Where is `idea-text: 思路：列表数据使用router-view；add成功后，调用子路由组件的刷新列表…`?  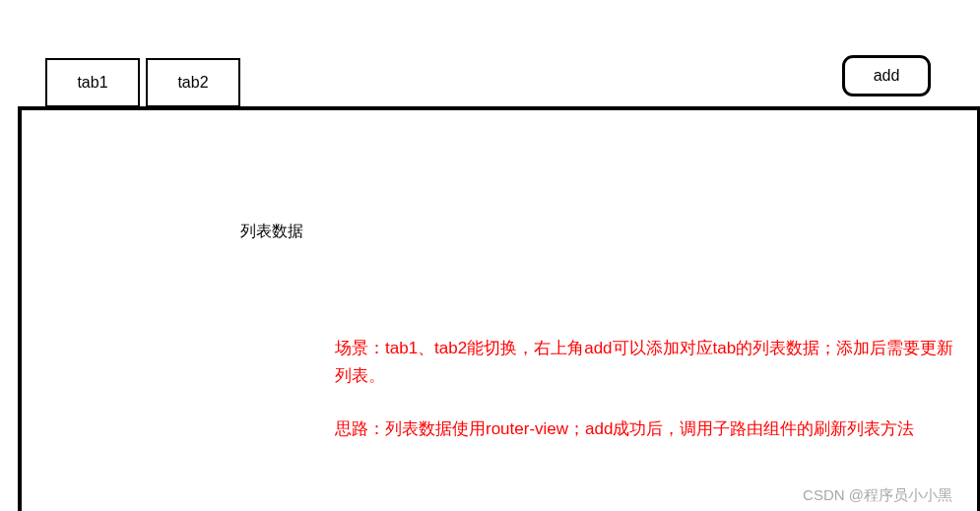 idea-text: 思路：列表数据使用router-view；add成功后，调用子路由组件的刷新列表… is located at coordinates (647, 429).